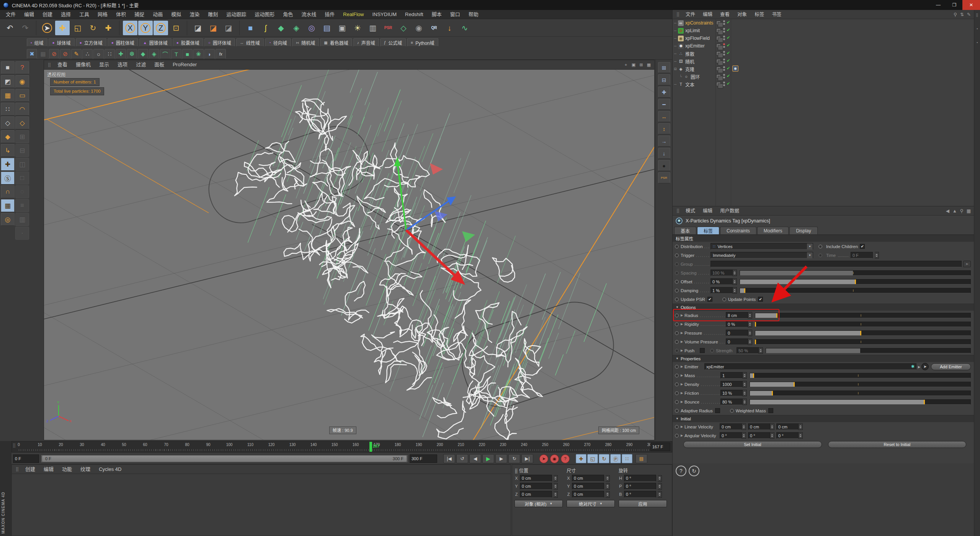 This screenshot has width=980, height=536. Describe the element at coordinates (154, 54) in the screenshot. I see `xp-mesh-gen-tool: ◈` at that location.